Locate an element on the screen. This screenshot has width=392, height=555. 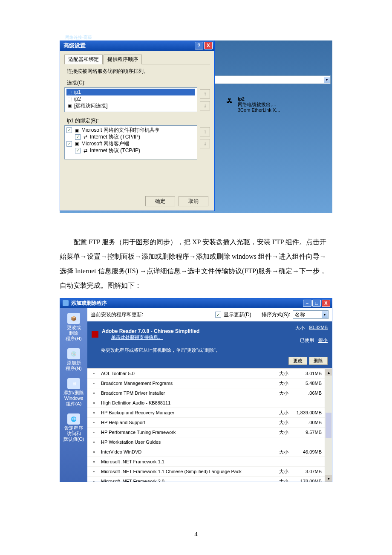
program-name: Microsoft .NET Framework 2.0 is located at coordinates (187, 480).